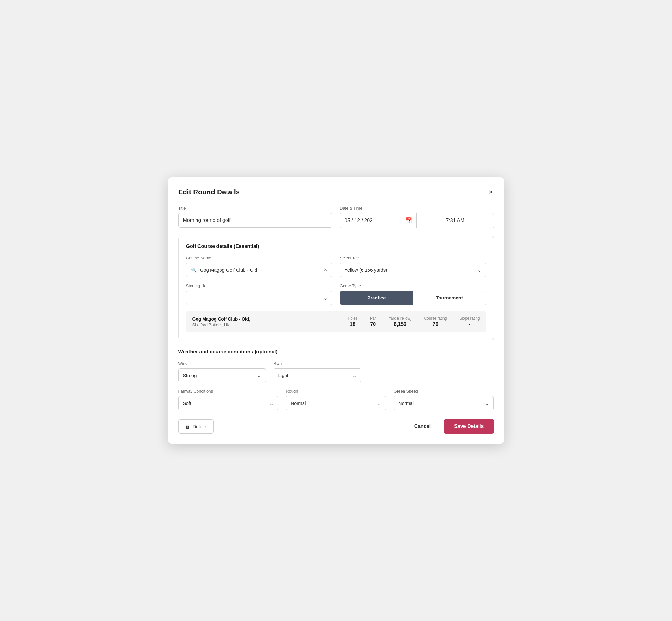  What do you see at coordinates (353, 319) in the screenshot?
I see `holes-label: Holes` at bounding box center [353, 319].